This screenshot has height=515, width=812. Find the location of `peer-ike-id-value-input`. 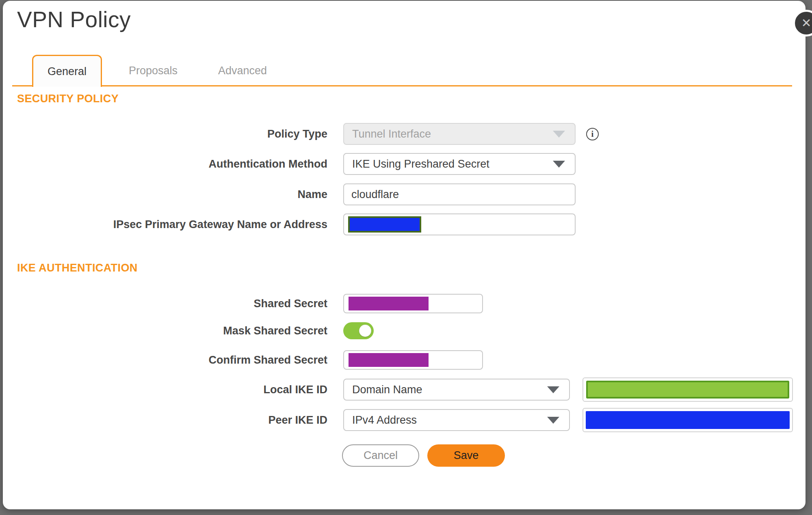

peer-ike-id-value-input is located at coordinates (688, 420).